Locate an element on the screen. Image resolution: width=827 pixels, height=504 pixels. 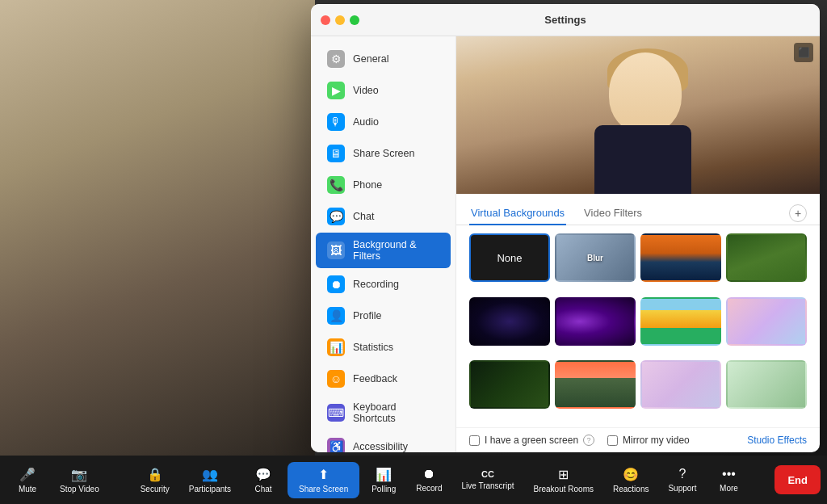
toolbar-record-button: ⏺ Record is located at coordinates (429, 480).